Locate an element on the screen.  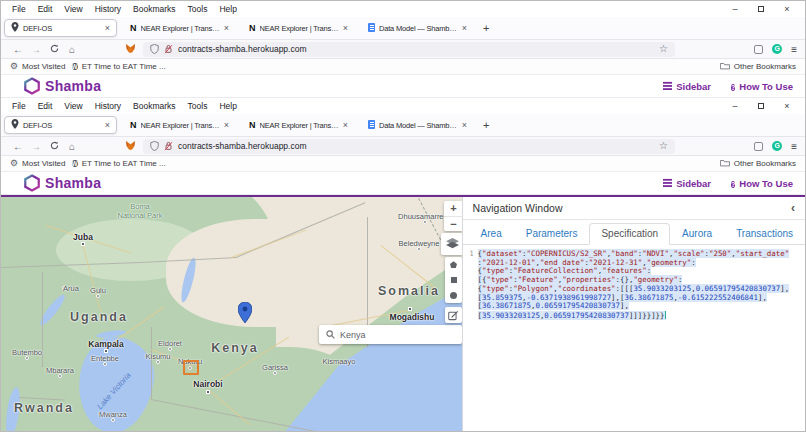
draw-polygon-tool-icon is located at coordinates (454, 264).